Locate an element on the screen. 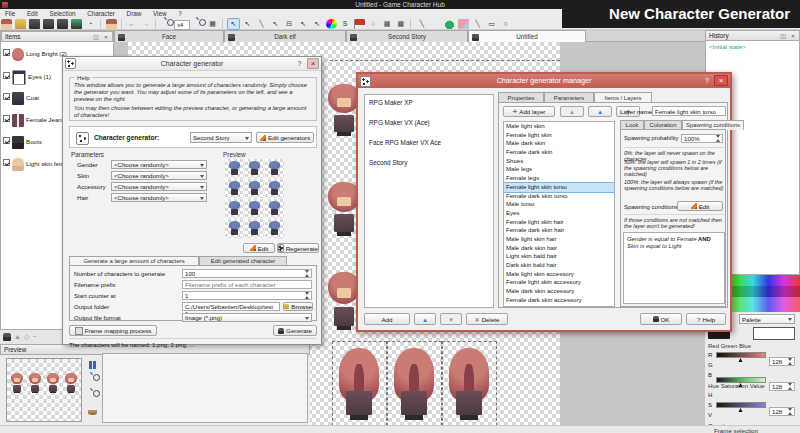 This screenshot has height=433, width=800. zoom-level-combo: x4 is located at coordinates (182, 25).